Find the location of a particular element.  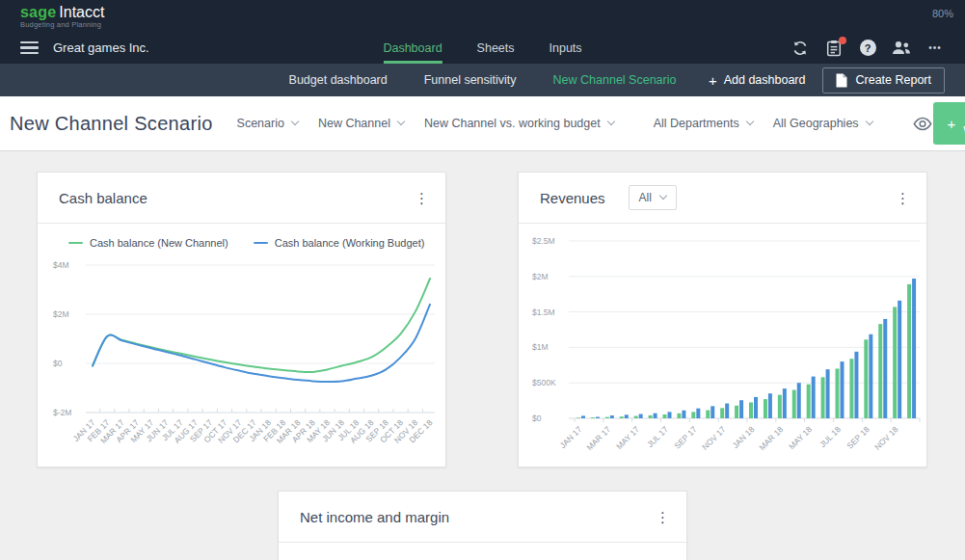

company-name: Great games Inc. is located at coordinates (101, 48).